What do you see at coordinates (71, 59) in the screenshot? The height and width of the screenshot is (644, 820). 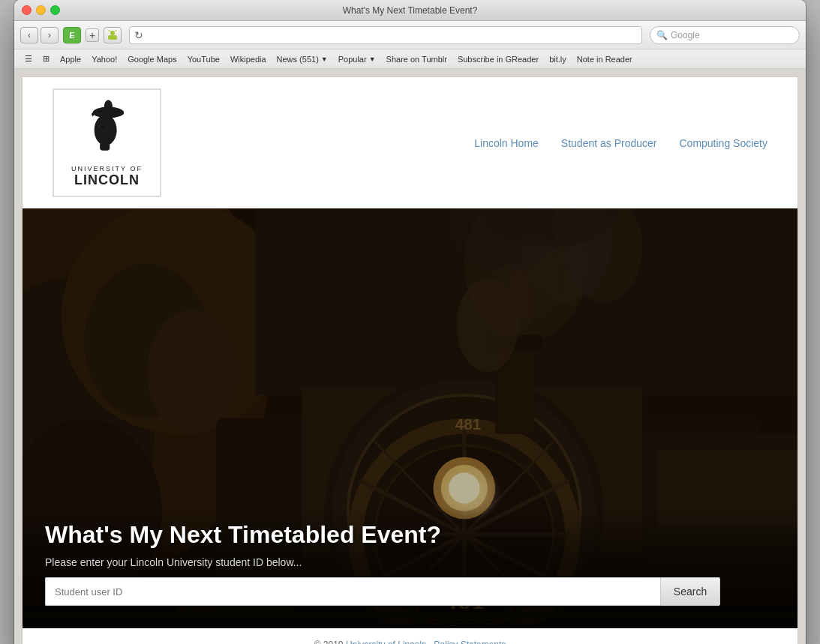 I see `apple-bookmark: Apple` at bounding box center [71, 59].